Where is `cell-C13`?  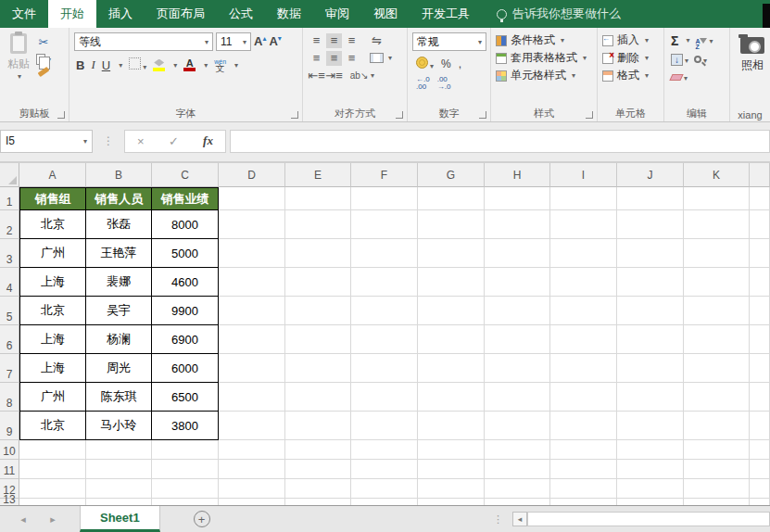 cell-C13 is located at coordinates (185, 502).